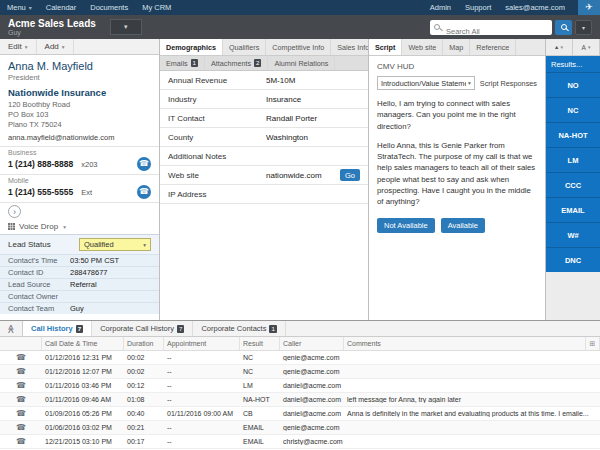 Image resolution: width=600 pixels, height=450 pixels. Describe the element at coordinates (300, 428) in the screenshot. I see `table-row: ☎ 01/06/2016 03:02 PM 00:21 -- EMAIL gen…` at that location.